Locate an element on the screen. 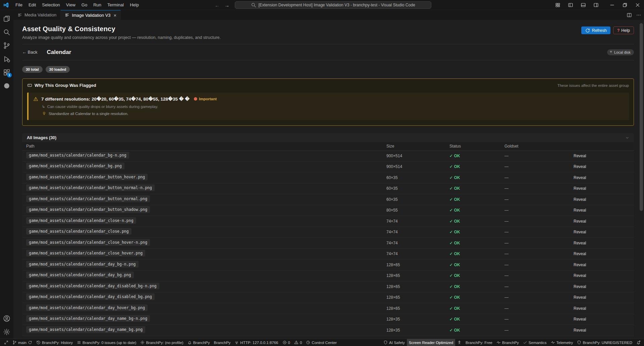  refresh-button: Refresh is located at coordinates (596, 30).